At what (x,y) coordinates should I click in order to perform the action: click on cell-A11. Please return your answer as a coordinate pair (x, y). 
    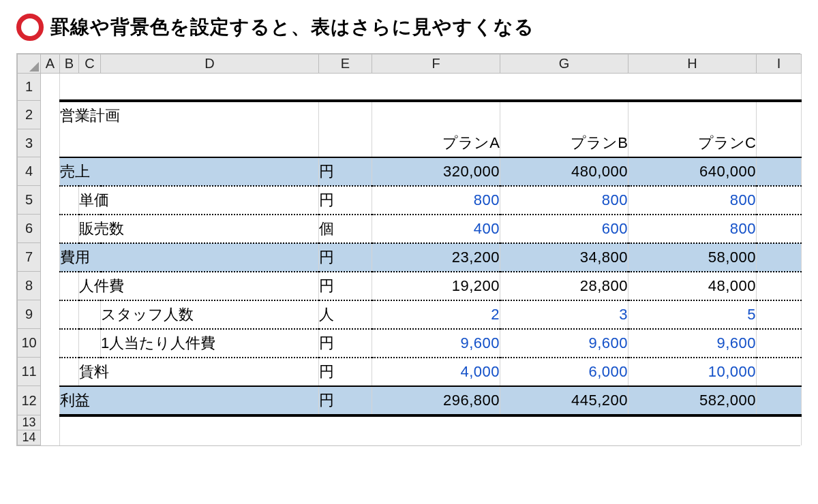
    Looking at the image, I should click on (50, 372).